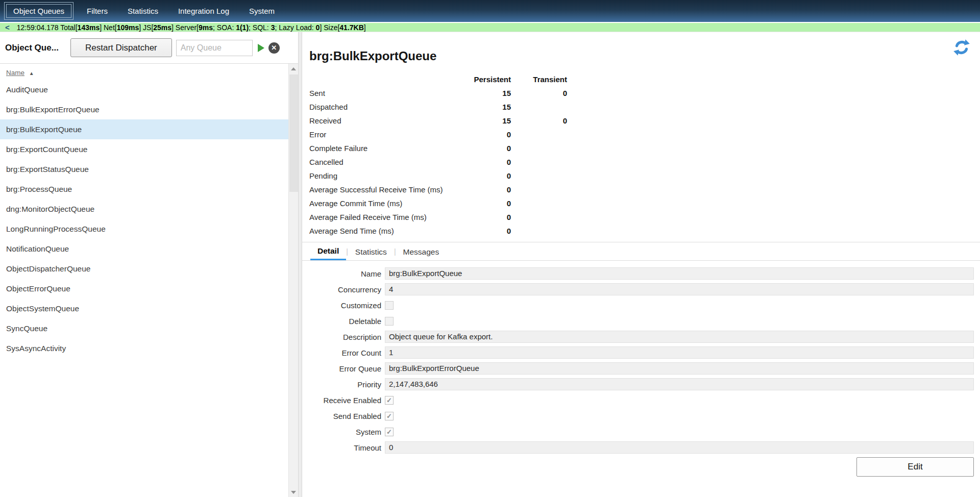  What do you see at coordinates (144, 289) in the screenshot?
I see `queue-list-item: ObjectErrorQueue` at bounding box center [144, 289].